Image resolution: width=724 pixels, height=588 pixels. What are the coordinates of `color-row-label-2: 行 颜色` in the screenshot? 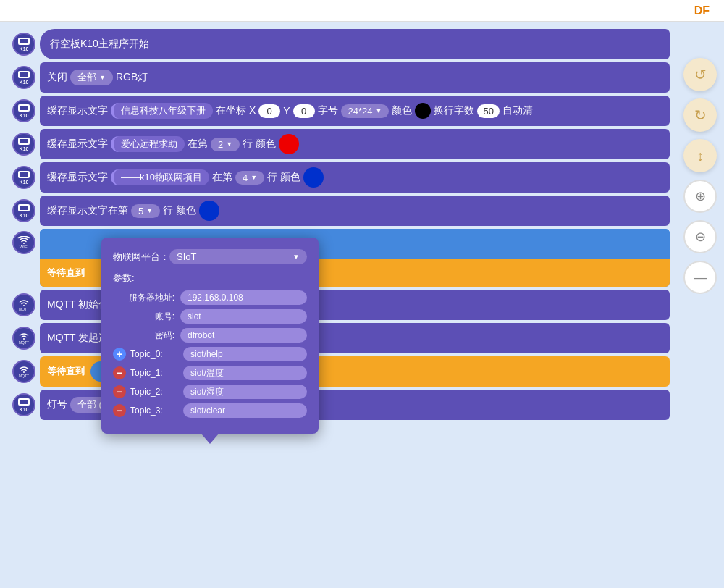 It's located at (259, 144).